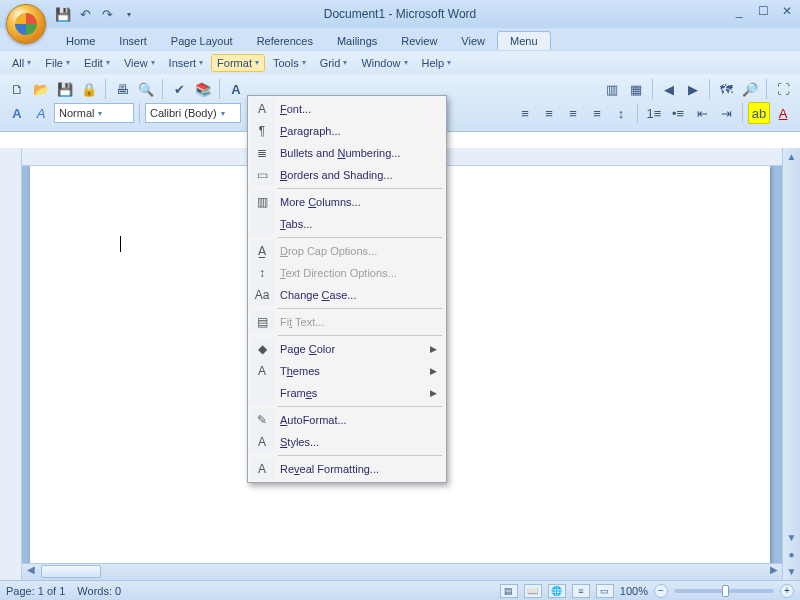 This screenshot has height=600, width=800. What do you see at coordinates (347, 371) in the screenshot?
I see `format-menu-item: AThemes▶` at bounding box center [347, 371].